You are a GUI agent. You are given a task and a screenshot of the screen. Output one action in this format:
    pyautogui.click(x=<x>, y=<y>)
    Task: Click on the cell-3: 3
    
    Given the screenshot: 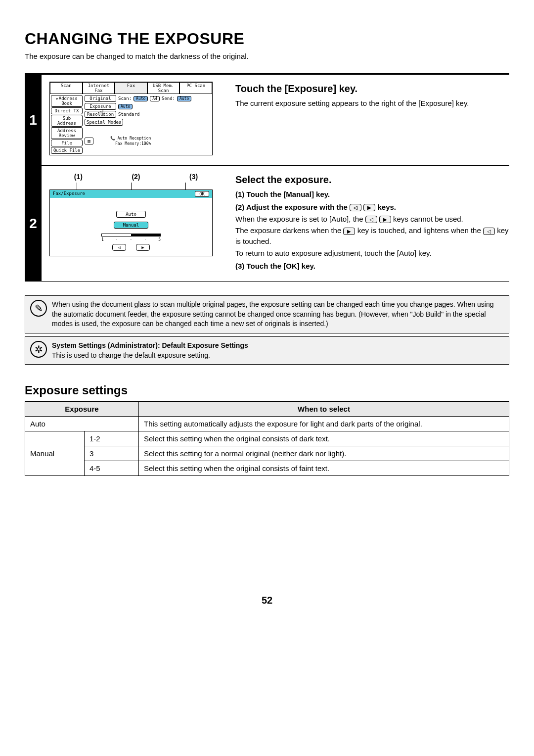 What is the action you would take?
    pyautogui.click(x=112, y=454)
    